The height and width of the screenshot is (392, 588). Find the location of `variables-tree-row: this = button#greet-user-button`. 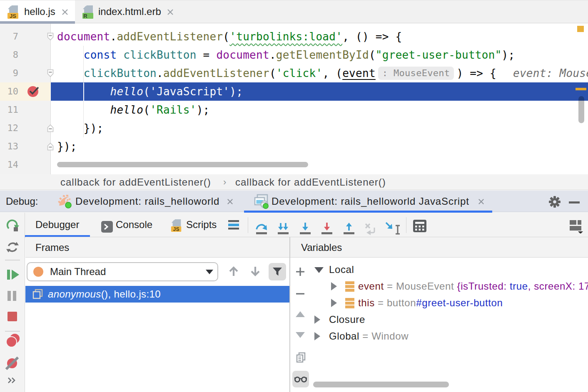

variables-tree-row: this = button#greet-user-button is located at coordinates (439, 303).